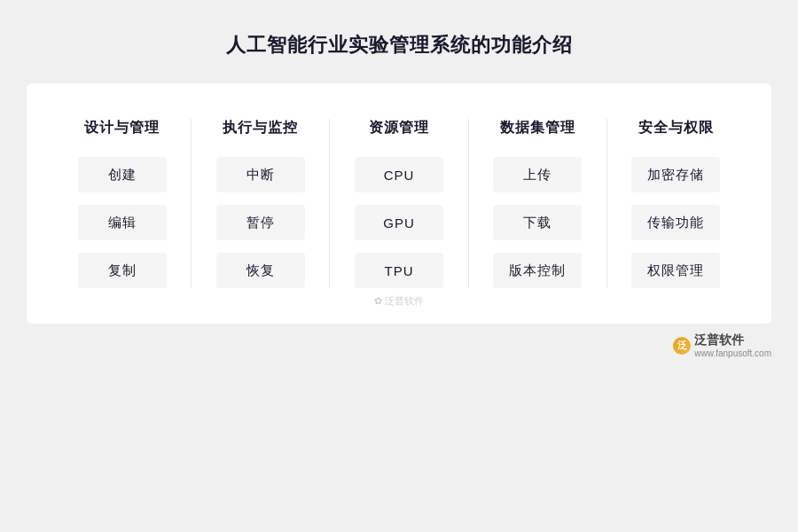 The image size is (798, 532). I want to click on watermark: ✿ 泛普软件, so click(399, 301).